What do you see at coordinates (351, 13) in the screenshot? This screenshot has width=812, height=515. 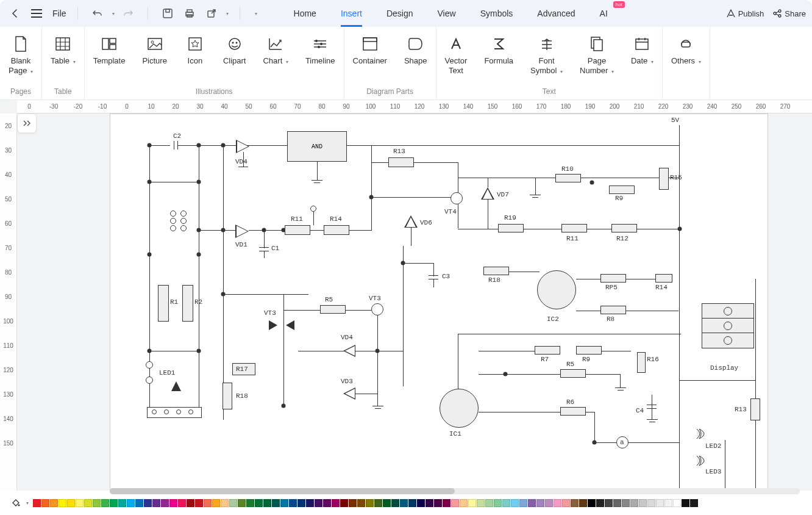 I see `tab-insert: Insert` at bounding box center [351, 13].